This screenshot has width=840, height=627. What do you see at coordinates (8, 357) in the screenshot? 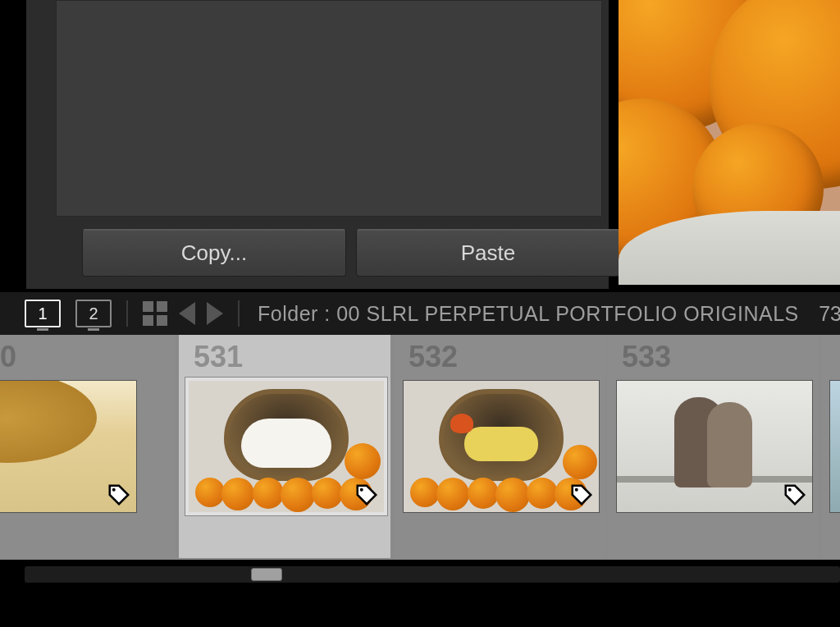
I see `cell-index: 0` at bounding box center [8, 357].